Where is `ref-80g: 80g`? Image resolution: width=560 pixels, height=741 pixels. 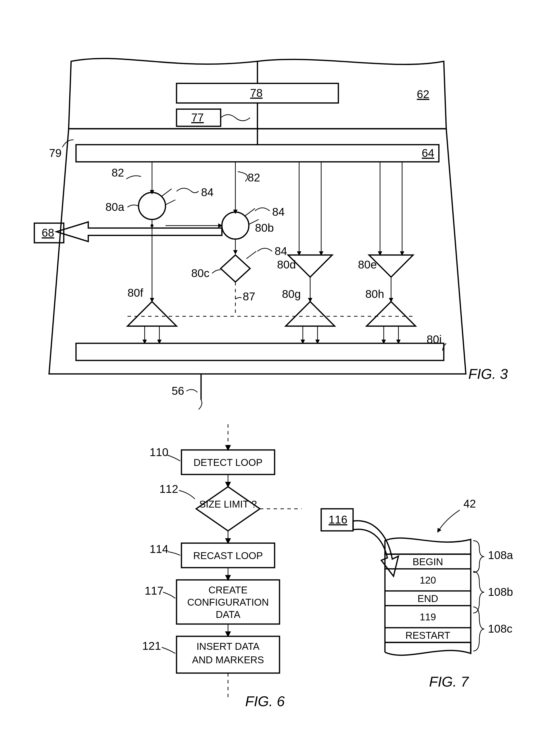
ref-80g: 80g is located at coordinates (291, 294).